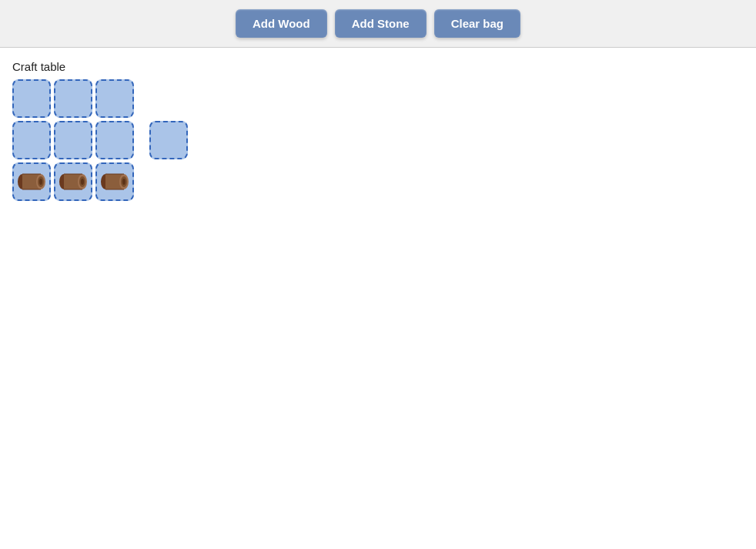 The height and width of the screenshot is (549, 756). Describe the element at coordinates (169, 140) in the screenshot. I see `result-slot` at that location.